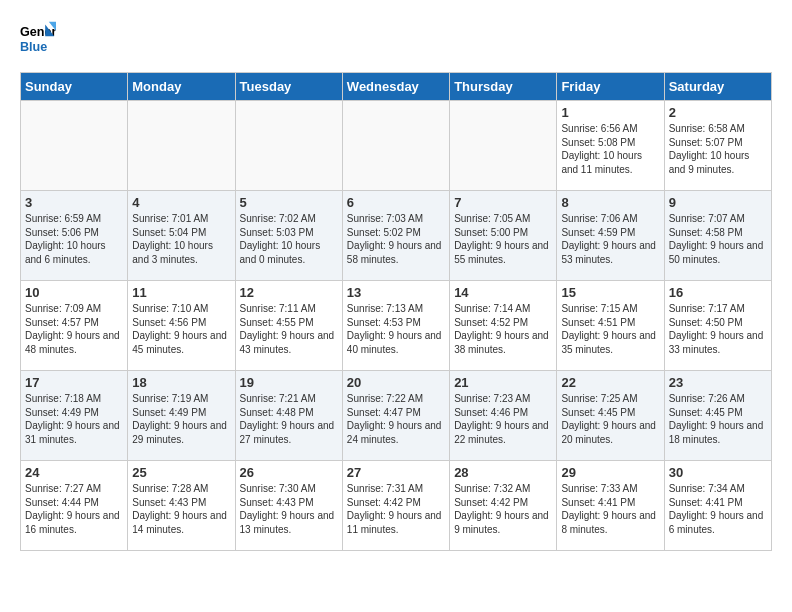  I want to click on day-info: Sunrise: 6:58 AM Sunset: 5:07 PM Dayligh…, so click(718, 149).